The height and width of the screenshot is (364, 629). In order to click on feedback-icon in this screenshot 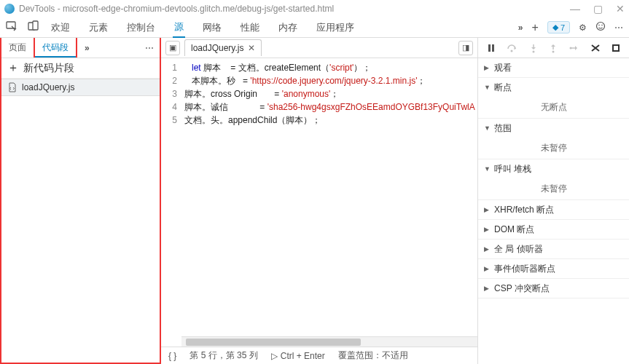, I will do `click(601, 28)`.